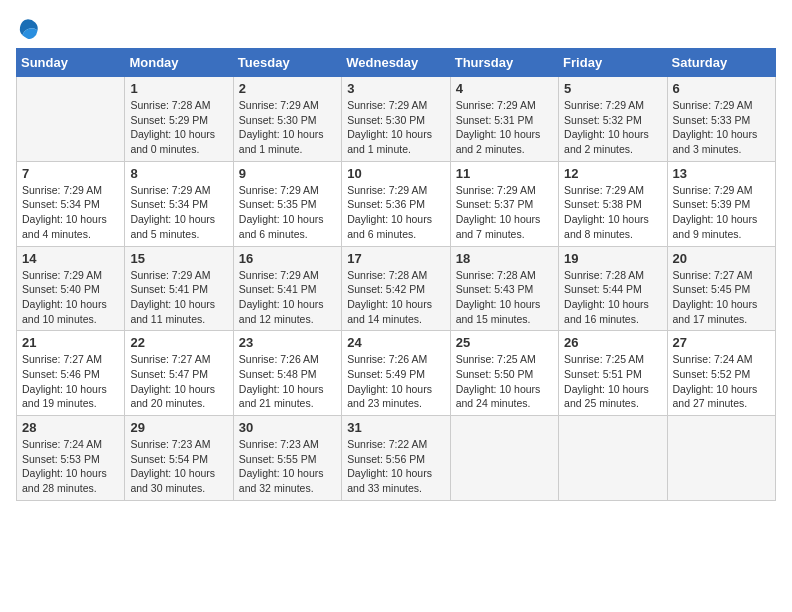 Image resolution: width=792 pixels, height=612 pixels. I want to click on day-number: 14, so click(70, 258).